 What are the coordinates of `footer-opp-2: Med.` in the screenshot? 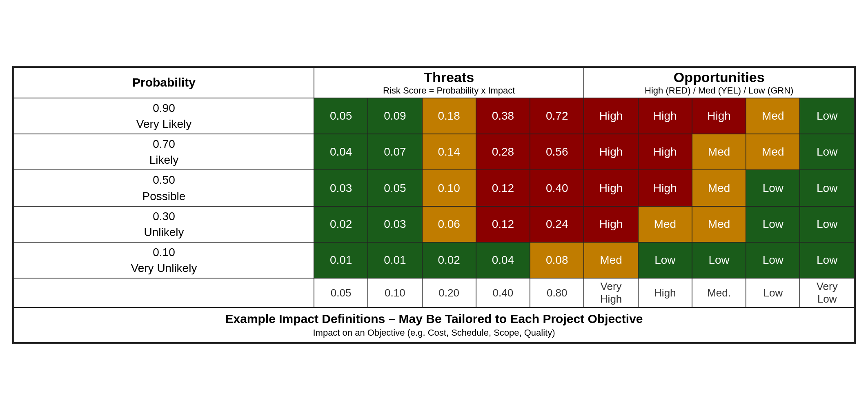 It's located at (719, 293).